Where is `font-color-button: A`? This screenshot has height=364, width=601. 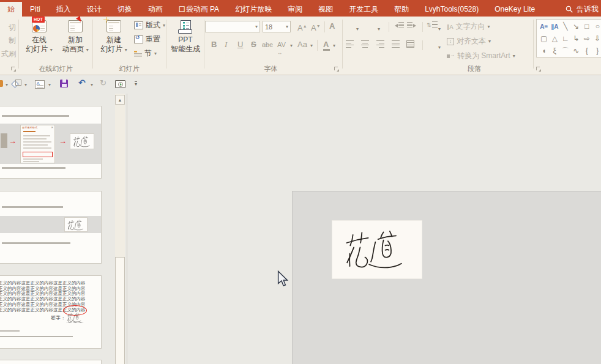 font-color-button: A is located at coordinates (327, 45).